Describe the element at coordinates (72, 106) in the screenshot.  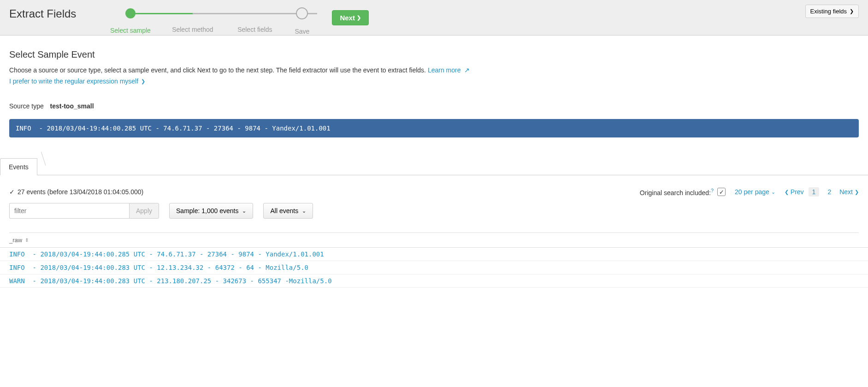
I see `source-type-value: test-too_small` at that location.